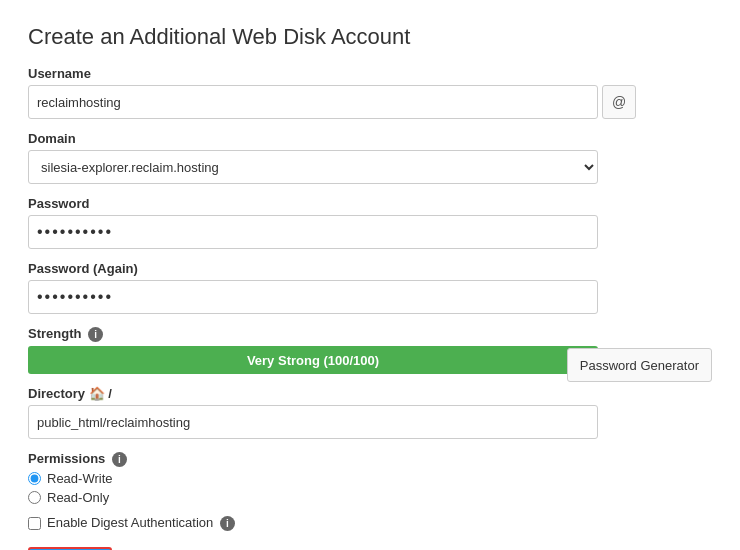  What do you see at coordinates (141, 523) in the screenshot?
I see `digest-auth-label: Enable Digest Authentication i` at bounding box center [141, 523].